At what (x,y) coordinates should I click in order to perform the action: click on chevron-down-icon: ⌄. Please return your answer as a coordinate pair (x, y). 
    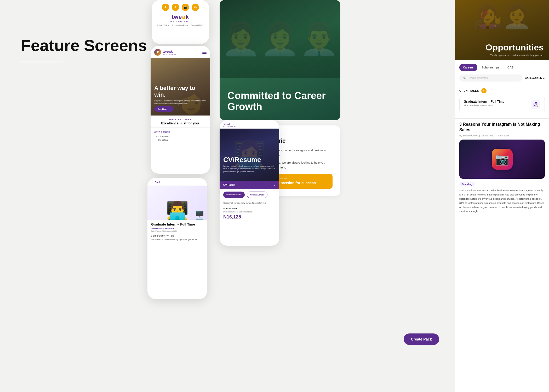
    Looking at the image, I should click on (544, 78).